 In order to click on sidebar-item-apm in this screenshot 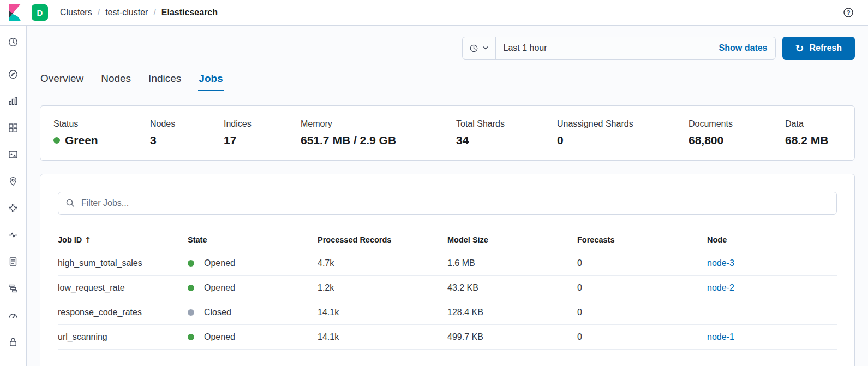, I will do `click(13, 288)`.